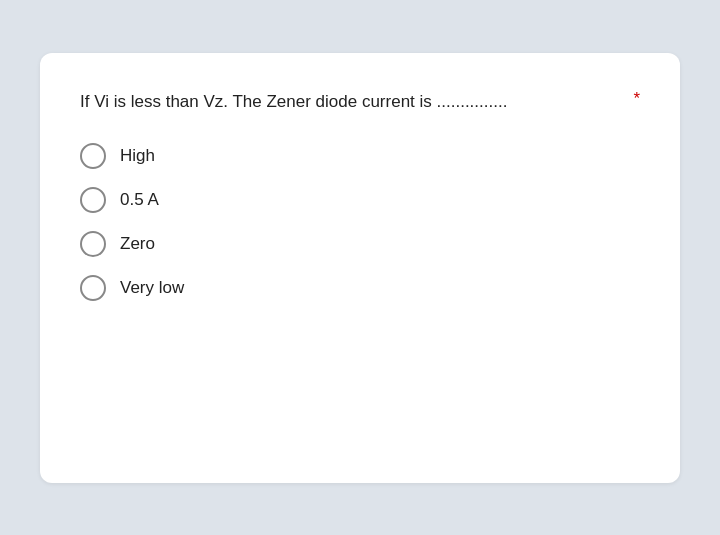  What do you see at coordinates (360, 102) in the screenshot?
I see `question-row: If Vi is less than Vz. The Zener diode c…` at bounding box center [360, 102].